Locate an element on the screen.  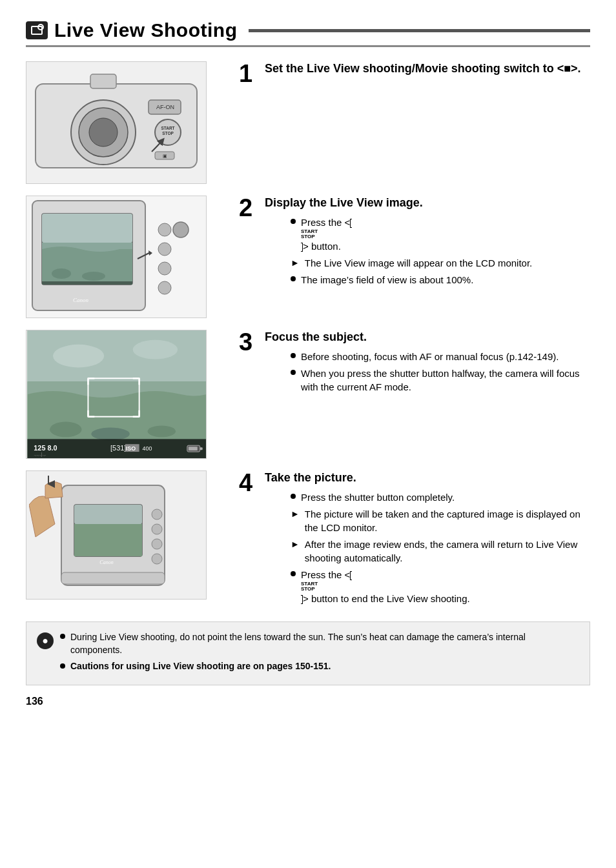
svg-text: ISO is located at coordinates (130, 449).